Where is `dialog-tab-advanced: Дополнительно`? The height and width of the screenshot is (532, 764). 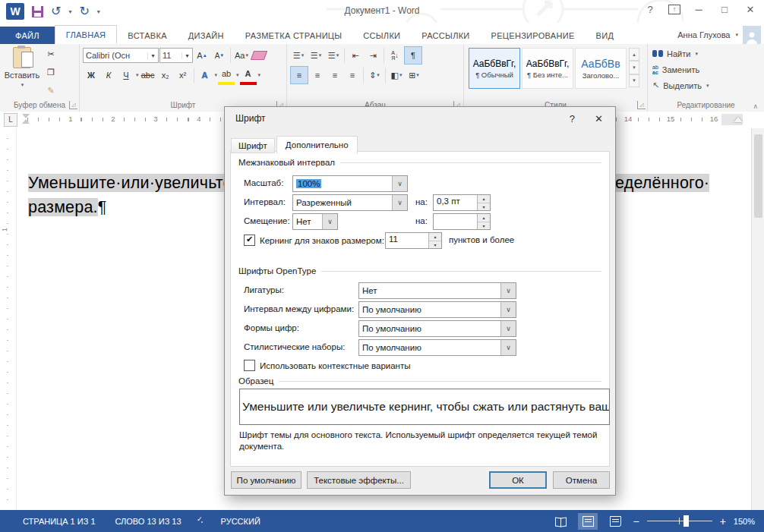
dialog-tab-advanced: Дополнительно is located at coordinates (317, 145).